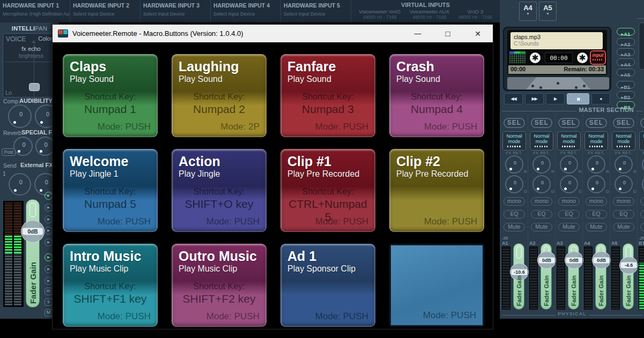 This screenshot has width=644, height=338. Describe the element at coordinates (48, 302) in the screenshot. I see `strip-solo-button: s` at that location.